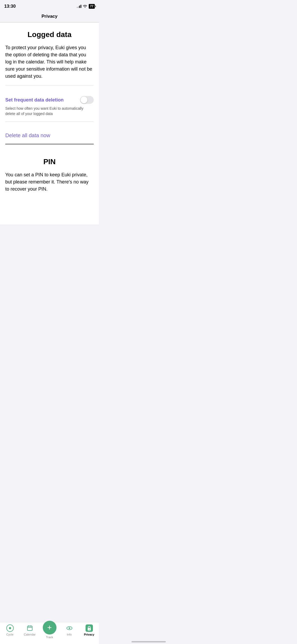  I want to click on frequent-deletion-row: Set frequent data deletion Select how of…, so click(50, 109).